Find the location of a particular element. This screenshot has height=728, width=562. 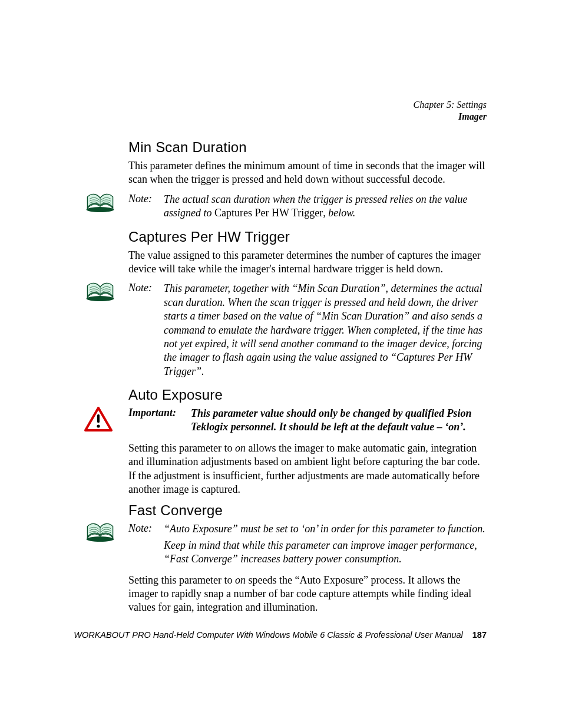

page-number: 187 is located at coordinates (480, 635).